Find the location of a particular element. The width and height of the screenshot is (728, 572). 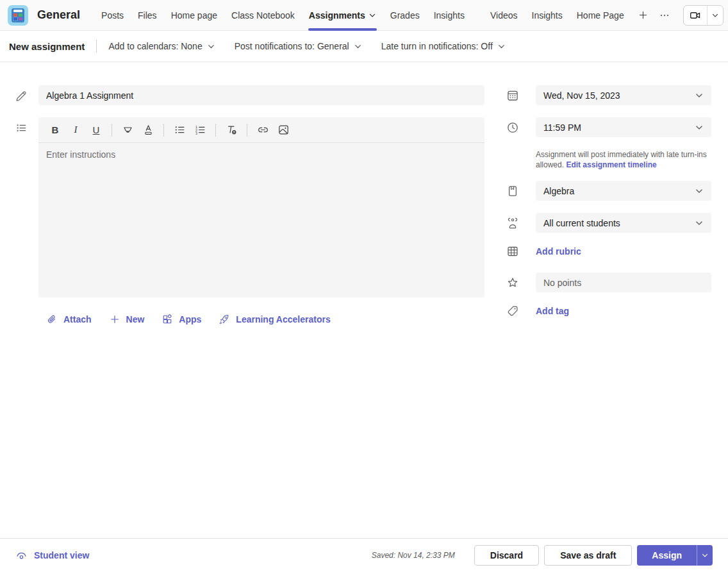

assign-split-button: Assign is located at coordinates (675, 555).